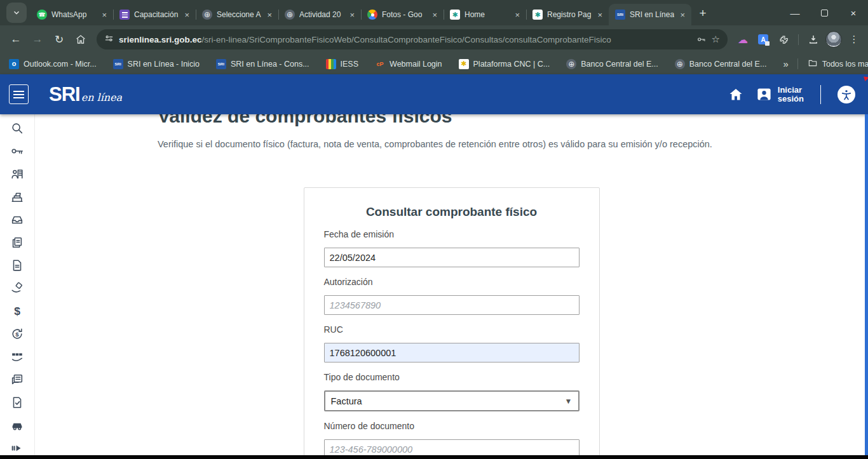  I want to click on translate-extension-icon: A, so click(763, 39).